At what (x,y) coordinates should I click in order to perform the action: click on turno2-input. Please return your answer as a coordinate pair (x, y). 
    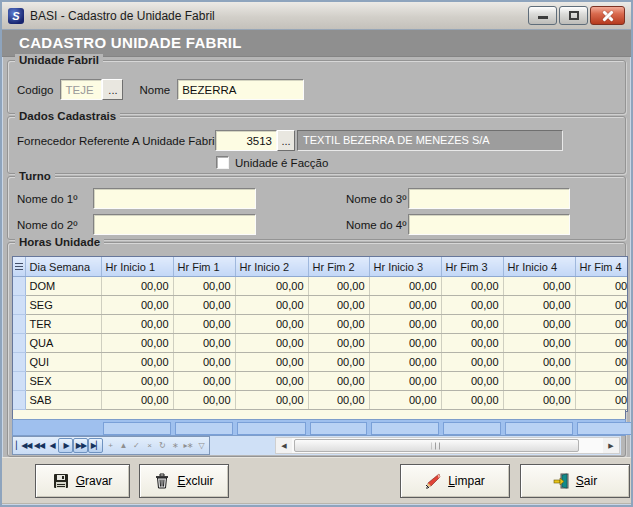
    Looking at the image, I should click on (174, 224).